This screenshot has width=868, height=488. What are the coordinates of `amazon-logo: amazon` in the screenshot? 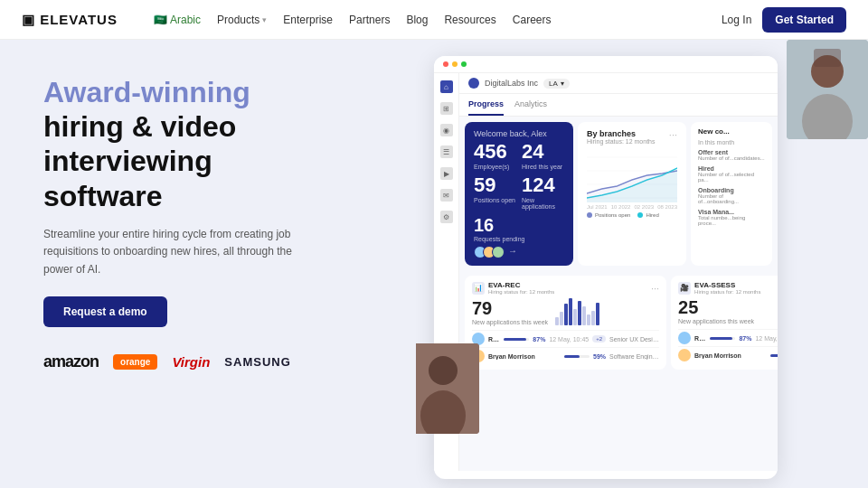 It's located at (71, 361).